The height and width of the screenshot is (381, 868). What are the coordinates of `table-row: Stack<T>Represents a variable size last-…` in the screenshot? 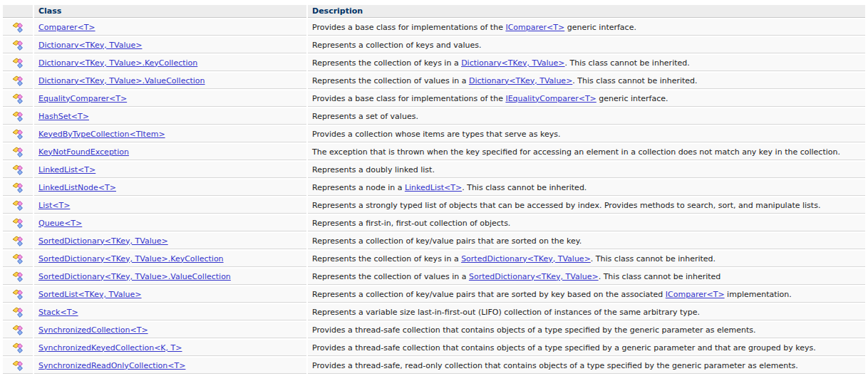 It's located at (434, 312).